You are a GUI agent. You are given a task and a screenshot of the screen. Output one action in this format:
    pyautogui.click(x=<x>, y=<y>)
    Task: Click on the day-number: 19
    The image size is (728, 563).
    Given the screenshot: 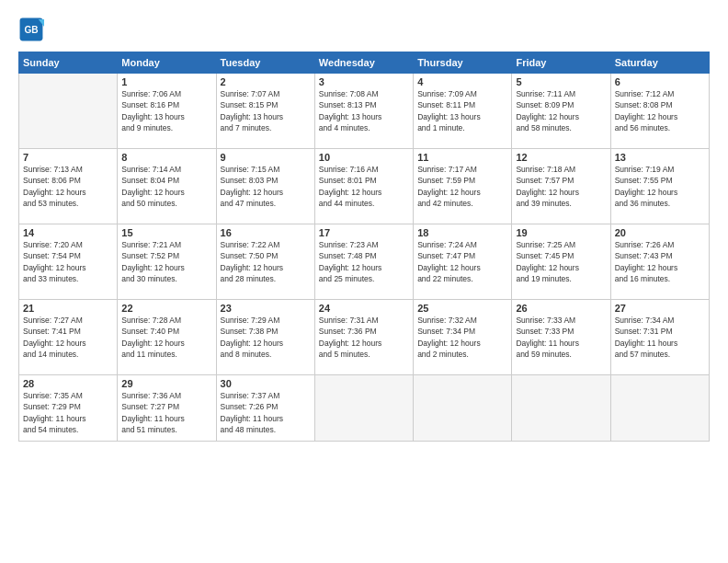 What is the action you would take?
    pyautogui.click(x=561, y=233)
    